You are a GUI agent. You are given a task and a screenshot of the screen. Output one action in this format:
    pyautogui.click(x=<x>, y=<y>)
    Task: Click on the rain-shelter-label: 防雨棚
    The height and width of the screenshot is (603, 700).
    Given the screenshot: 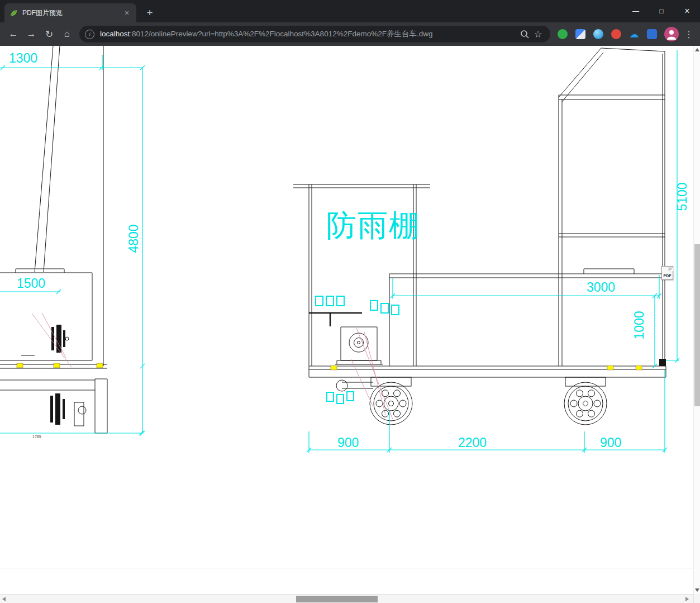 What is the action you would take?
    pyautogui.click(x=373, y=225)
    